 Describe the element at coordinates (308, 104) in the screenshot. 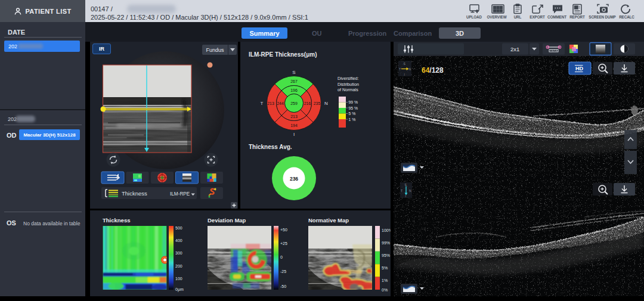

I see `svg-text: 216` at that location.